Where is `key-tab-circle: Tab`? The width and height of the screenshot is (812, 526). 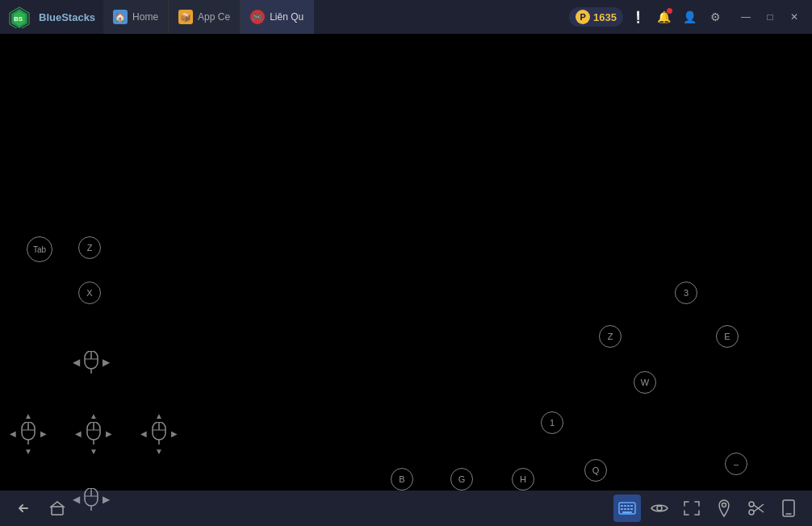 key-tab-circle: Tab is located at coordinates (40, 249).